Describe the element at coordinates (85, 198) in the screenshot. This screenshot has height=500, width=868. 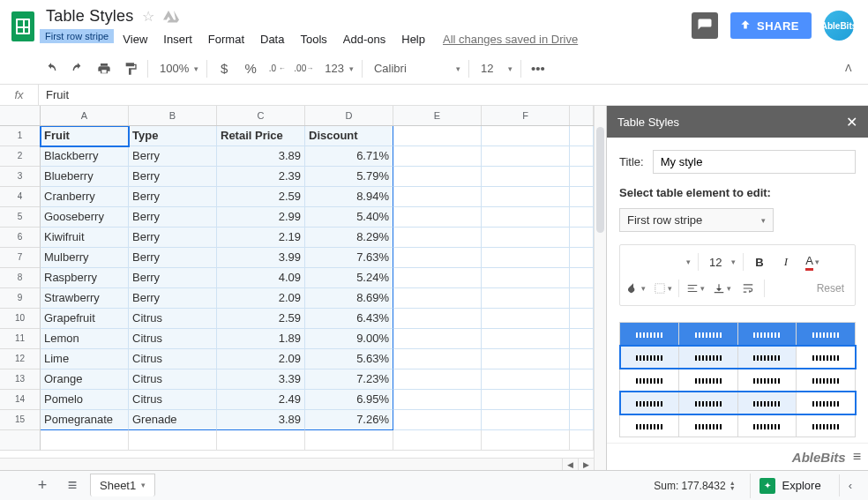
I see `cell: Cranberry` at that location.